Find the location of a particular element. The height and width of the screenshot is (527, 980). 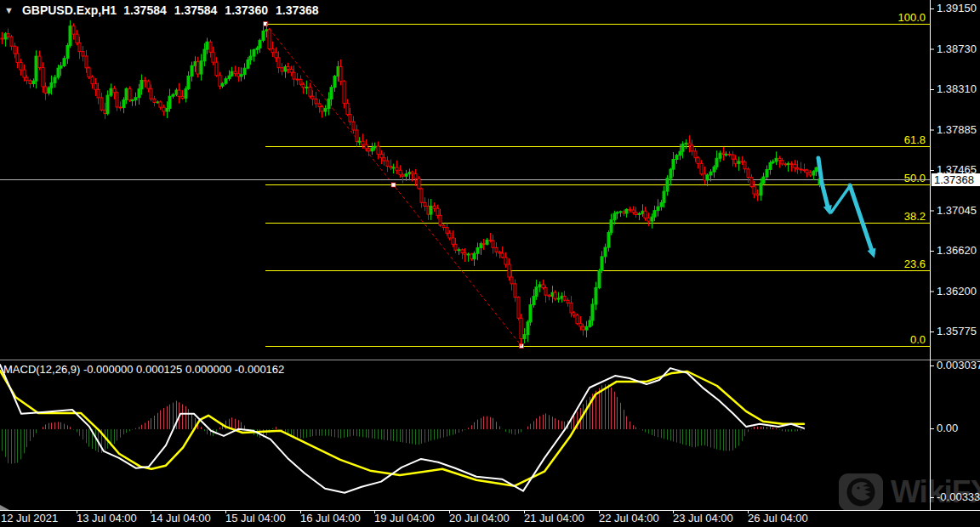

symbol-dropdown-icon: ▼ is located at coordinates (9, 10).